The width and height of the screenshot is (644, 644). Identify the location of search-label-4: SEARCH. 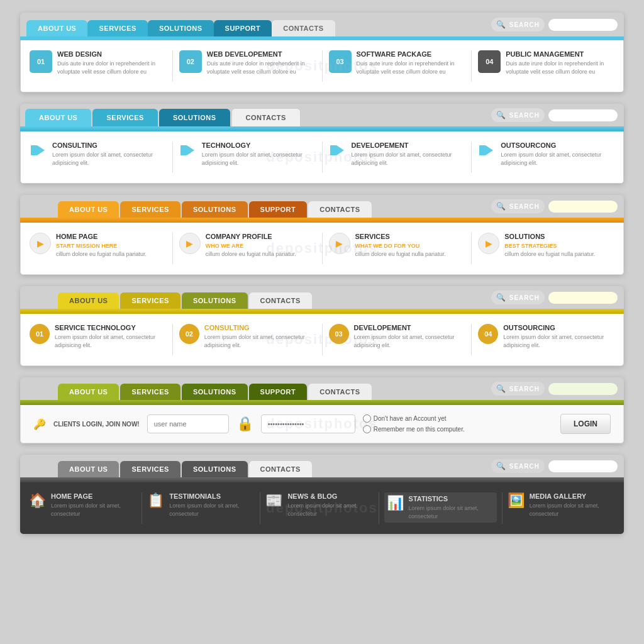
(525, 298).